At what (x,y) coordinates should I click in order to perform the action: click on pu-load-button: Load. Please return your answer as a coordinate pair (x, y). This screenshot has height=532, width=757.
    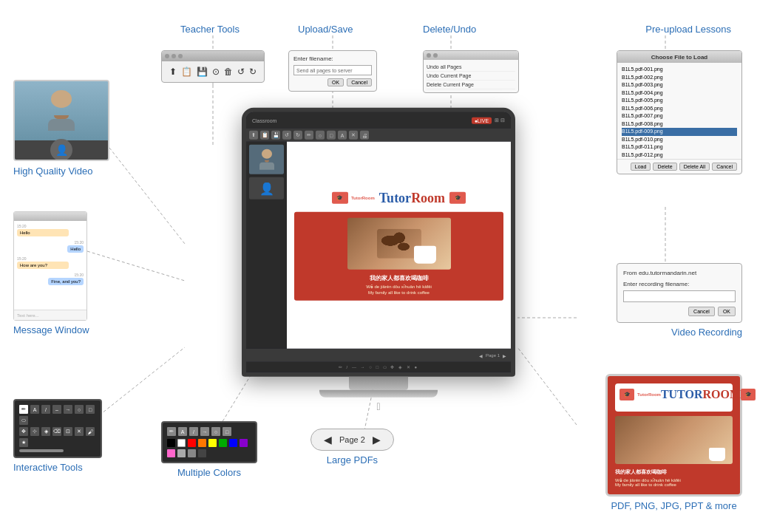
    Looking at the image, I should click on (641, 167).